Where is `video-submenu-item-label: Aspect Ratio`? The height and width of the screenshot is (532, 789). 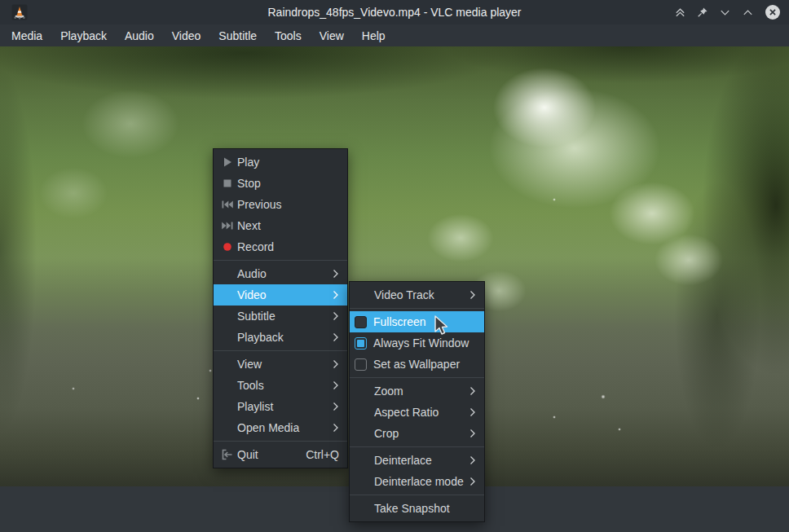
video-submenu-item-label: Aspect Ratio is located at coordinates (422, 412).